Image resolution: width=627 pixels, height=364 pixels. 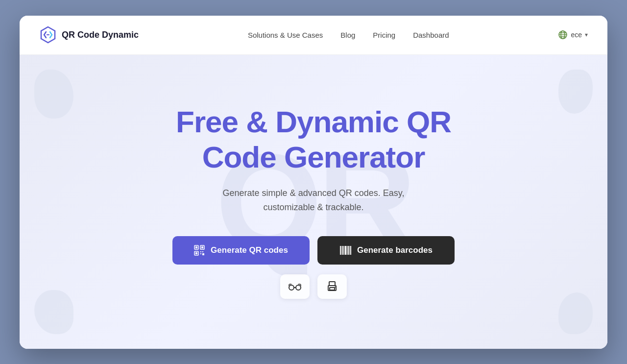 What do you see at coordinates (345, 250) in the screenshot?
I see `barcode-icon` at bounding box center [345, 250].